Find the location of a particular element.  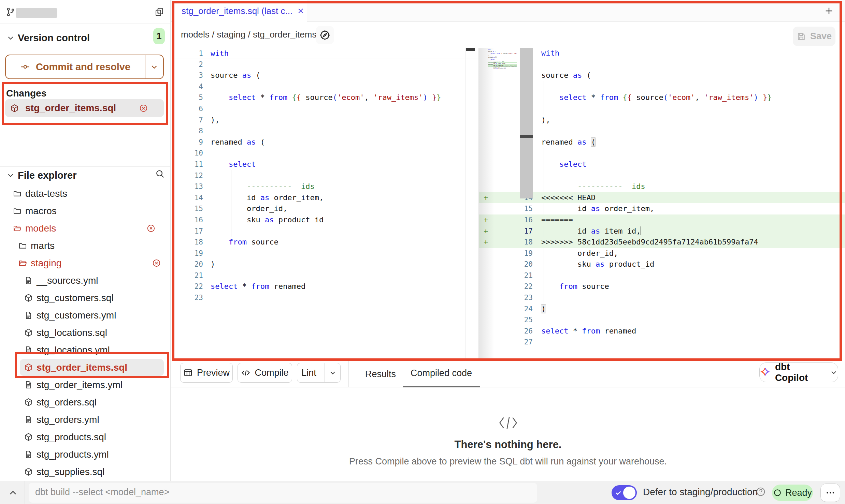

new-tab-button is located at coordinates (829, 11).